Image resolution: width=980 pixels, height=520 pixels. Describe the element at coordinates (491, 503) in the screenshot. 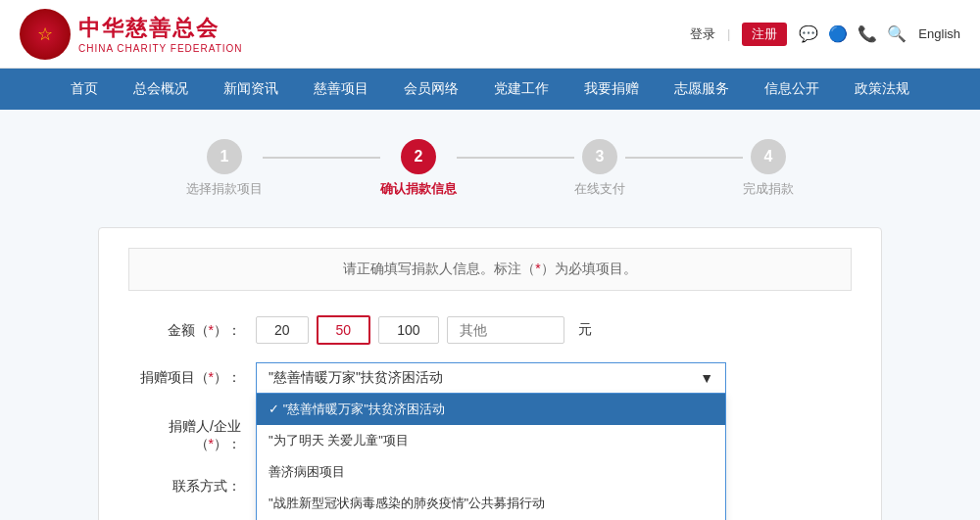

I see `project-option-3: "战胜新型冠状病毒感染的肺炎疫情"公共募捐行动` at that location.